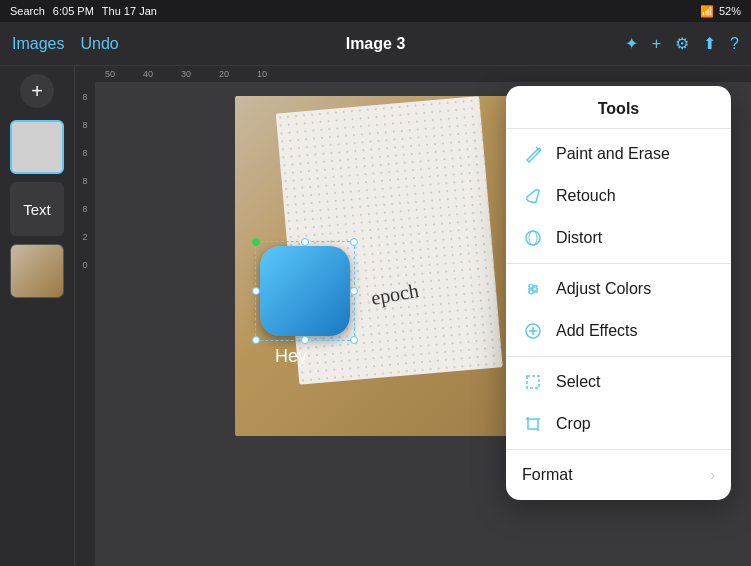  Describe the element at coordinates (618, 475) in the screenshot. I see `tool-format: Format ›` at that location.